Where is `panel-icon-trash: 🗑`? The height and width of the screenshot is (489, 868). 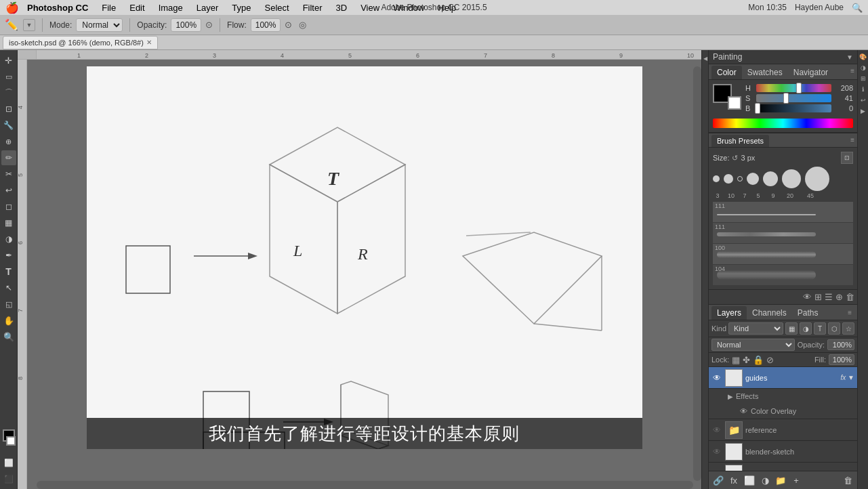 panel-icon-trash: 🗑 is located at coordinates (850, 297).